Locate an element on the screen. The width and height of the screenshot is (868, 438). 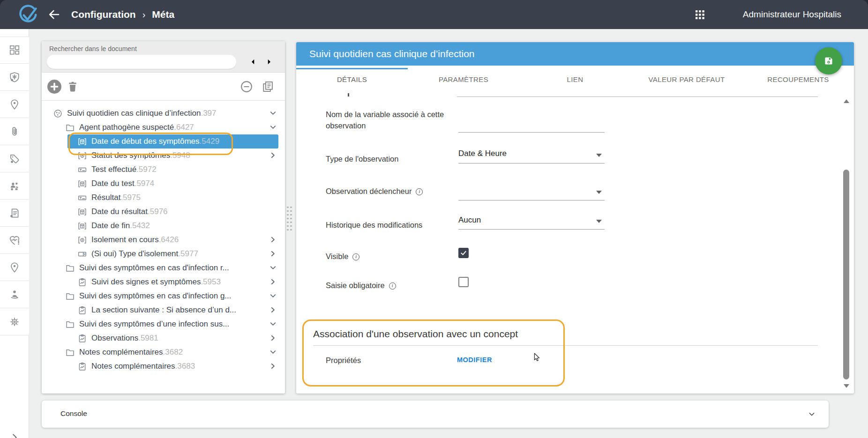
console-bar: Console is located at coordinates (435, 414).